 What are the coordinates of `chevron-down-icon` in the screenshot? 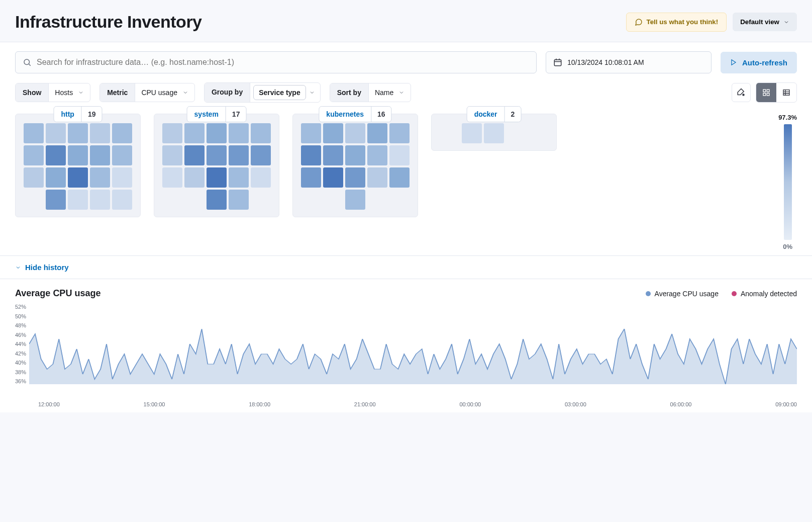 It's located at (185, 93).